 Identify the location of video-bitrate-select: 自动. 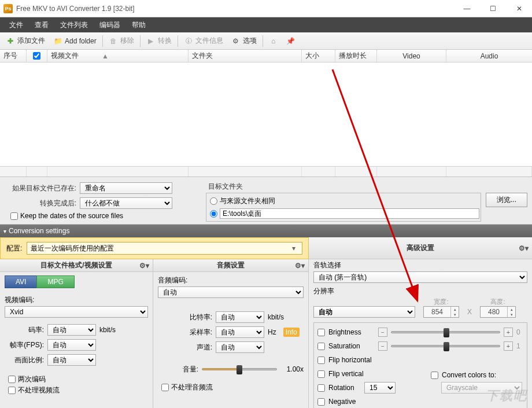
(72, 330).